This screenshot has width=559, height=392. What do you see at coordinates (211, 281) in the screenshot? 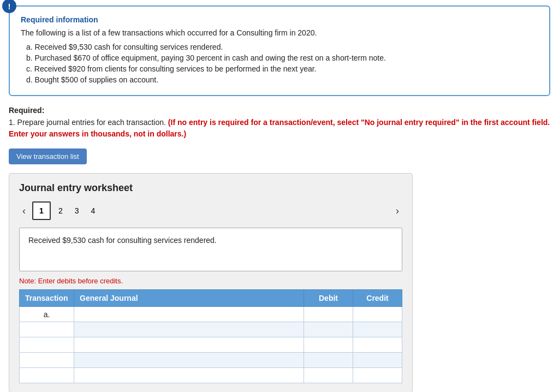
I see `note-text: Note: Enter debits before credits.` at bounding box center [211, 281].